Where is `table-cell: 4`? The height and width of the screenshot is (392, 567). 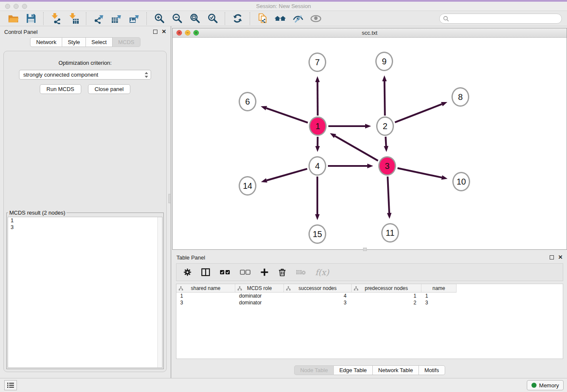
table-cell: 4 is located at coordinates (318, 296).